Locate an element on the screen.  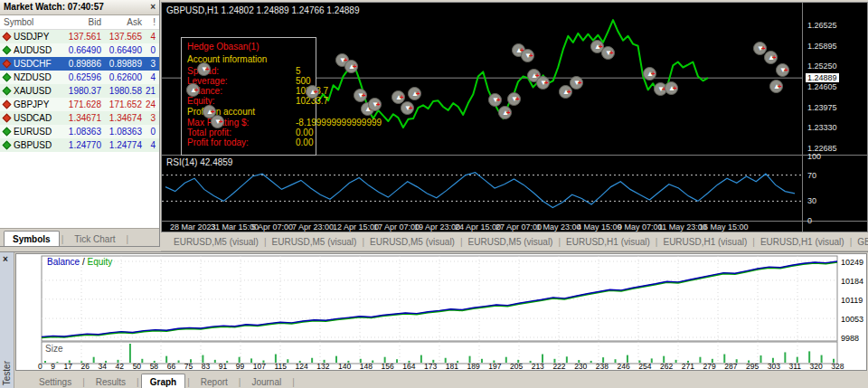
tester-tab-journal: Journal is located at coordinates (266, 381).